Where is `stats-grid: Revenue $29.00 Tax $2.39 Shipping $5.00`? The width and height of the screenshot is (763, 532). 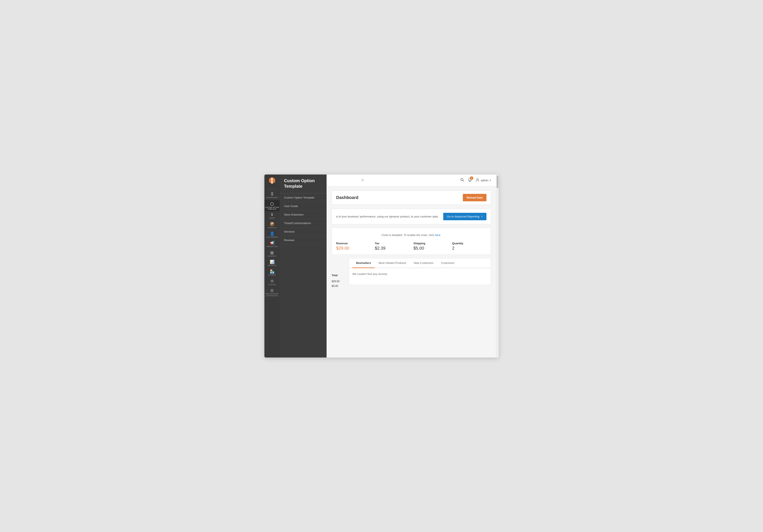 stats-grid: Revenue $29.00 Tax $2.39 Shipping $5.00 is located at coordinates (411, 246).